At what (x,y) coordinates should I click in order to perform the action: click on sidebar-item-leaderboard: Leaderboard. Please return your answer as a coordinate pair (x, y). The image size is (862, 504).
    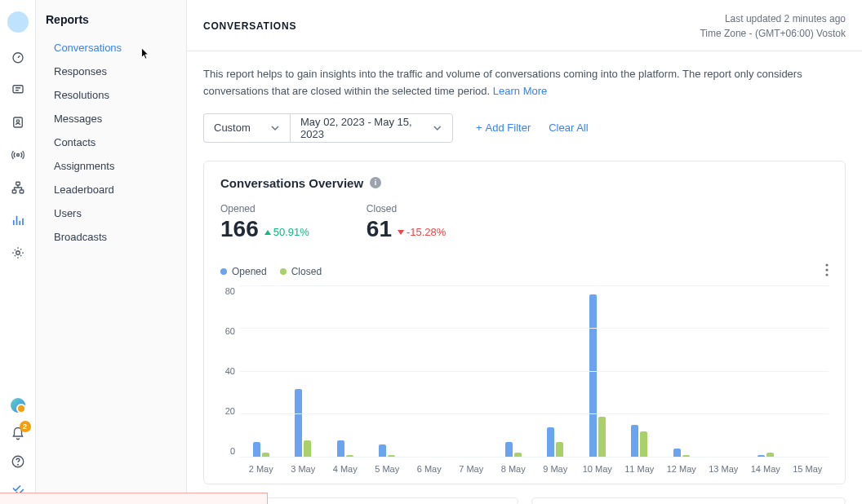
    Looking at the image, I should click on (116, 189).